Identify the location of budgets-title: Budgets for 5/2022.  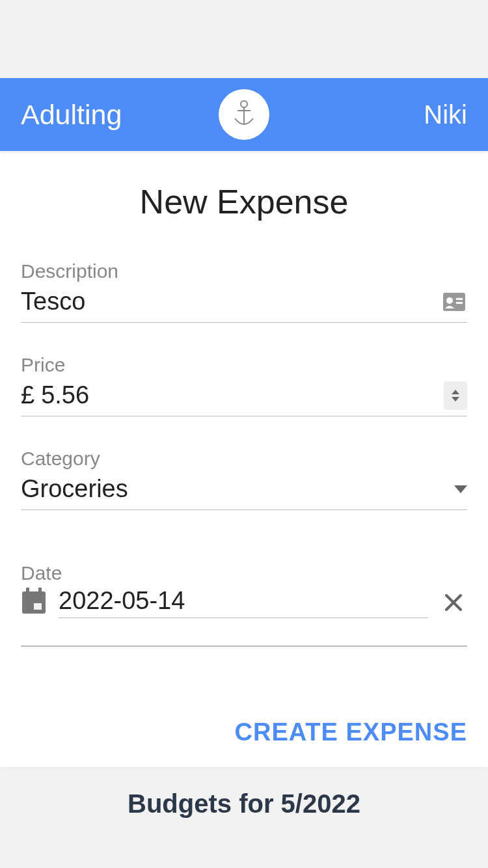
(244, 804).